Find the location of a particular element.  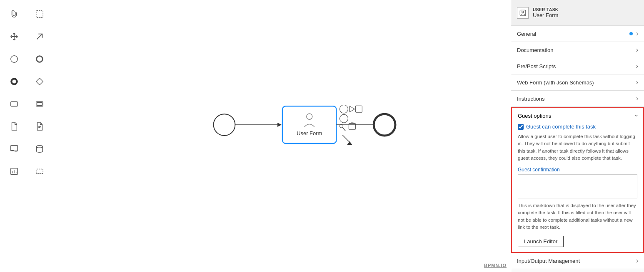

guest-options-header: Guest options is located at coordinates (577, 116).